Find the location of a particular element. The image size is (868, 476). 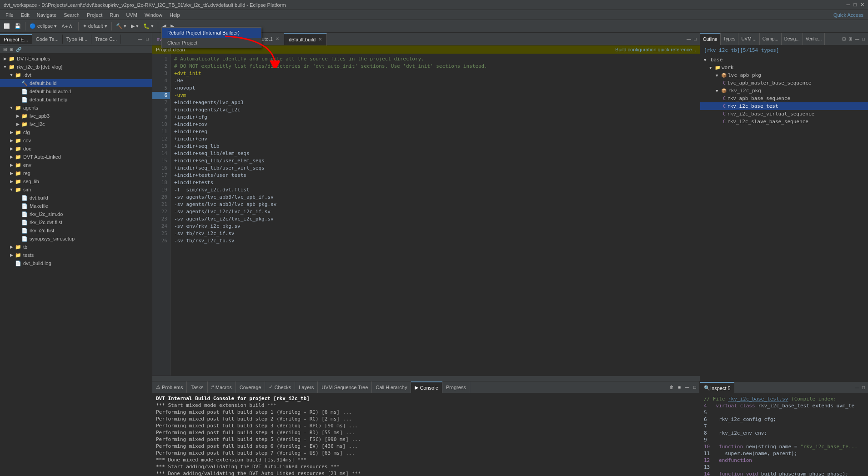

outline-item-rkv-i2c-pkg: ▼ 📦 rkv_i2c_pkg is located at coordinates (784, 91).